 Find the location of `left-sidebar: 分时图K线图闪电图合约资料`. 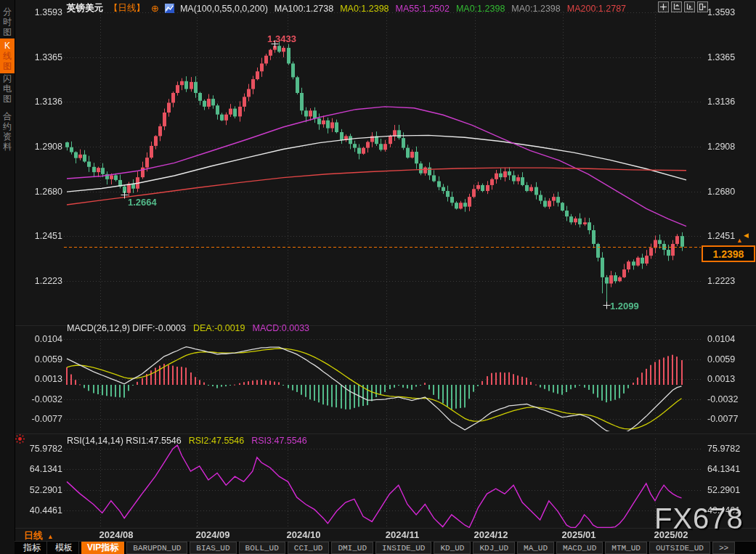

left-sidebar: 分时图K线图闪电图合约资料 is located at coordinates (7, 277).